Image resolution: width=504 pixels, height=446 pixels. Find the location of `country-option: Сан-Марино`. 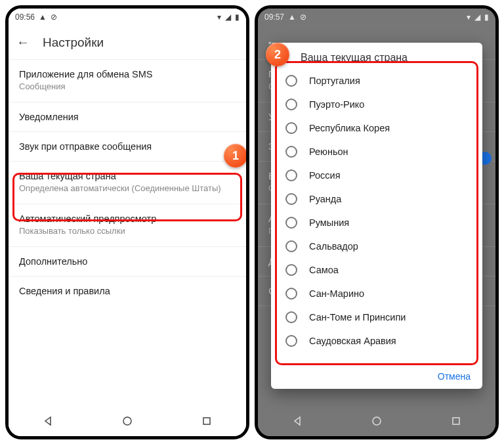

country-option: Сан-Марино is located at coordinates (377, 294).